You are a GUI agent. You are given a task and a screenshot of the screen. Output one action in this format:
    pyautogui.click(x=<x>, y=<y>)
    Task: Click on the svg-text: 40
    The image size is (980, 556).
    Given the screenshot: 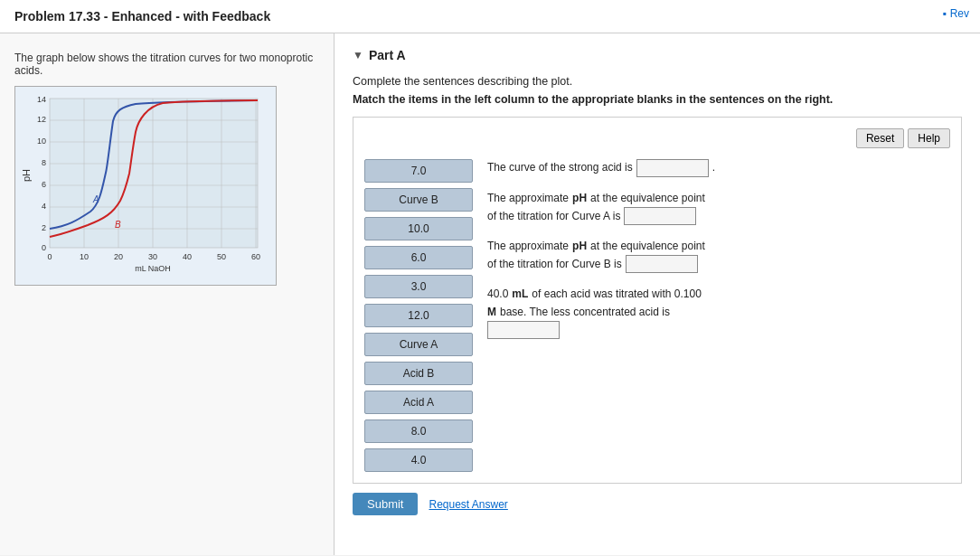 What is the action you would take?
    pyautogui.click(x=187, y=257)
    